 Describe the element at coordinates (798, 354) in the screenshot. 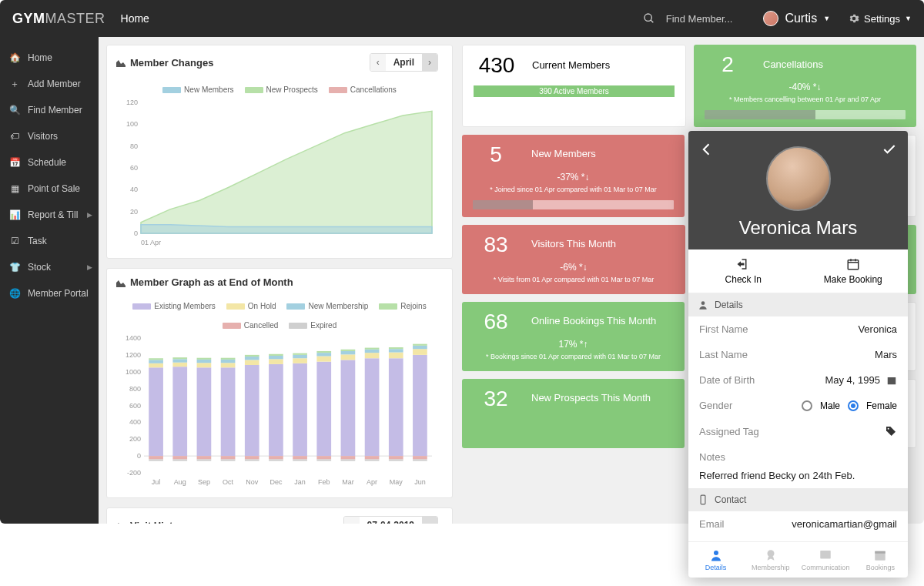

I see `field-last-name: Last NameMars` at that location.